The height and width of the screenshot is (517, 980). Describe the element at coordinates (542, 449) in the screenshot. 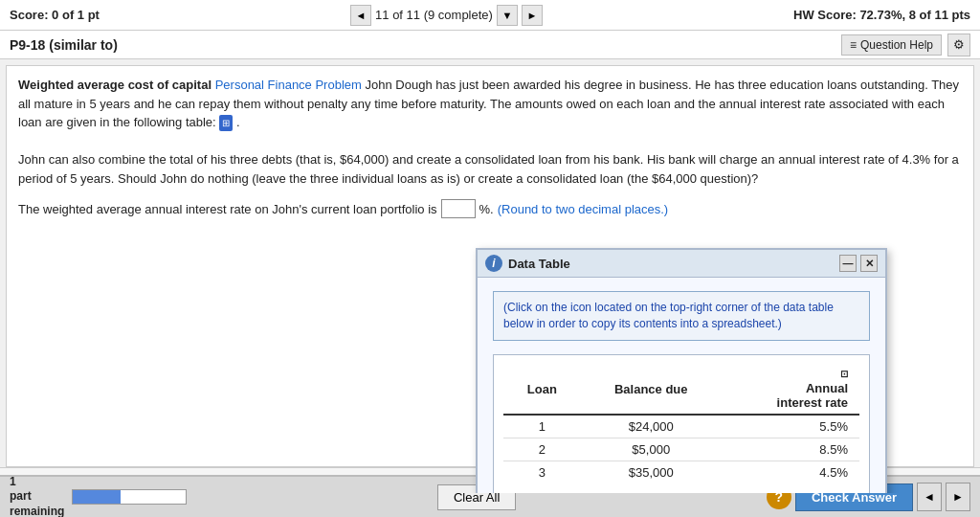

I see `cell-loan: 2` at that location.